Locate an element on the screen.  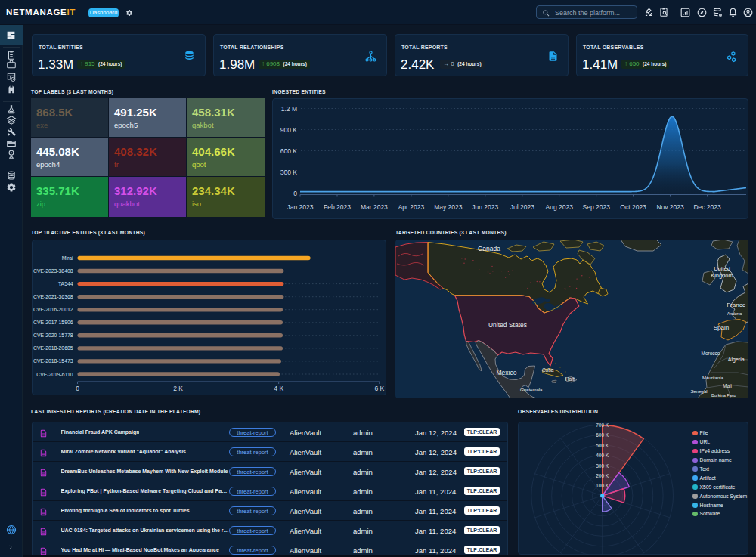
svg-text: Andorra is located at coordinates (735, 314).